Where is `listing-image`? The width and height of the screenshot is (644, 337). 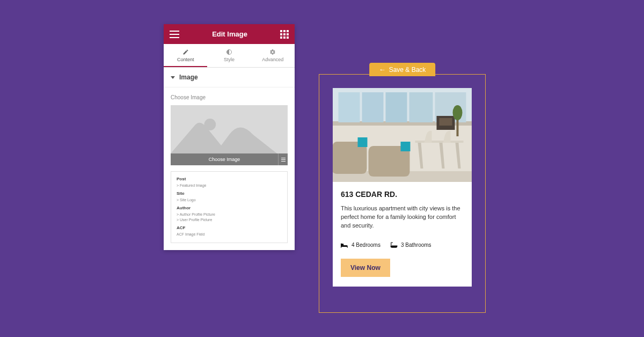 listing-image is located at coordinates (402, 135).